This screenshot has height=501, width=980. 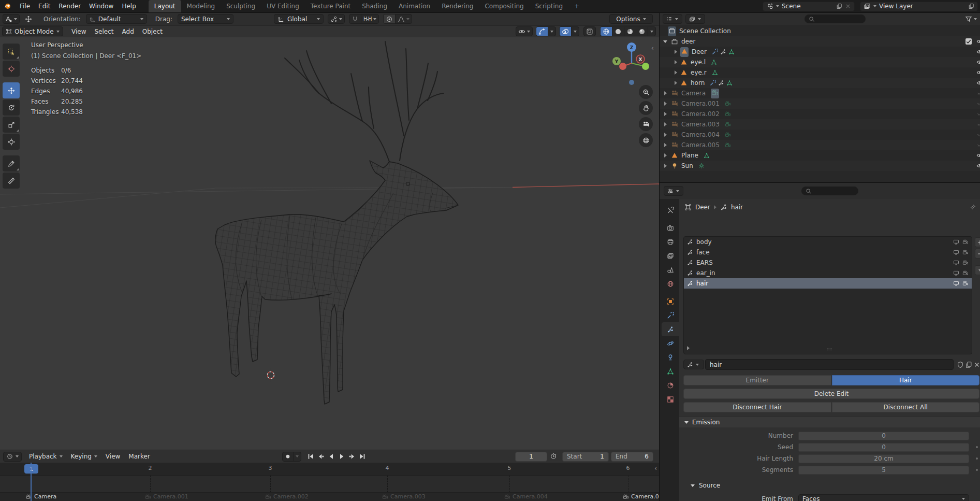 I want to click on menu-file: File, so click(x=25, y=6).